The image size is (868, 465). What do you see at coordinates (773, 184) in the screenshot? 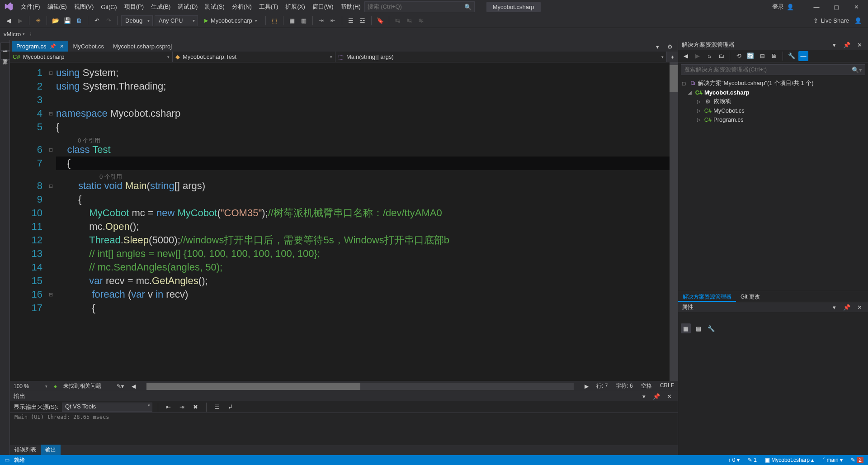
I see `solution-tree: ▢ ⧉ 解决方案"Mycobot.csharp"(1 个项目/共 1 个) ◢ …` at bounding box center [773, 184].